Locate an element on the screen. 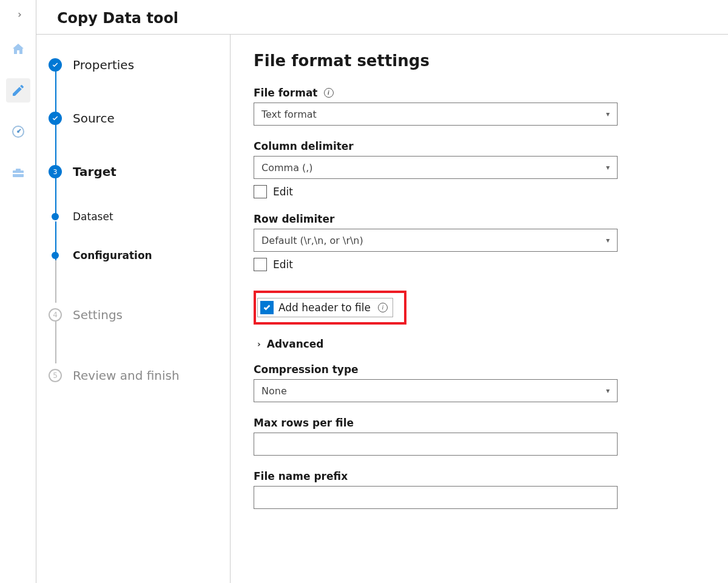  icon-rail: ›› is located at coordinates (18, 291).